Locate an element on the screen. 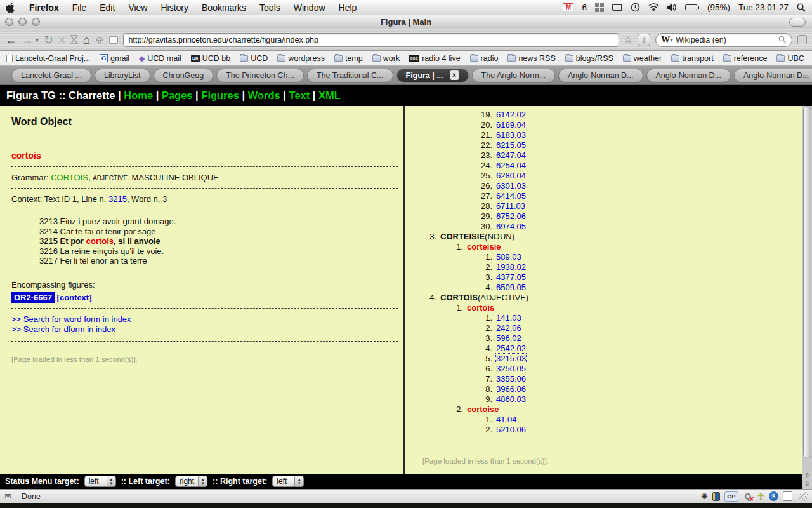 This screenshot has width=812, height=508. bookmark-item: BbUCD bb is located at coordinates (211, 58).